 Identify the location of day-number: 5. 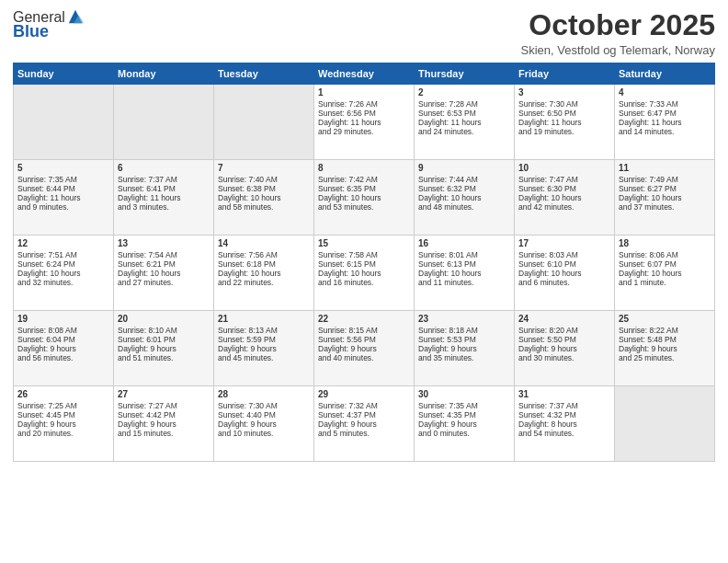
(63, 167).